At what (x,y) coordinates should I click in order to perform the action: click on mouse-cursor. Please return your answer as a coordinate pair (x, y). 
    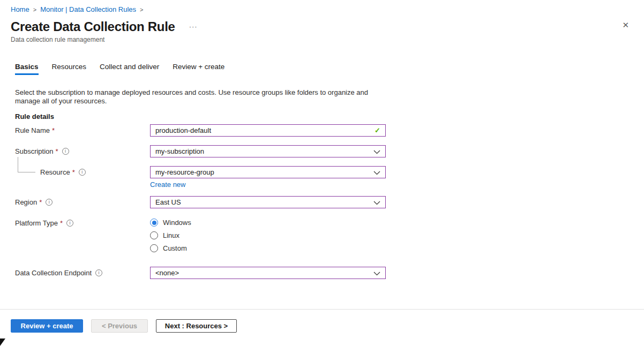
    Looking at the image, I should click on (3, 342).